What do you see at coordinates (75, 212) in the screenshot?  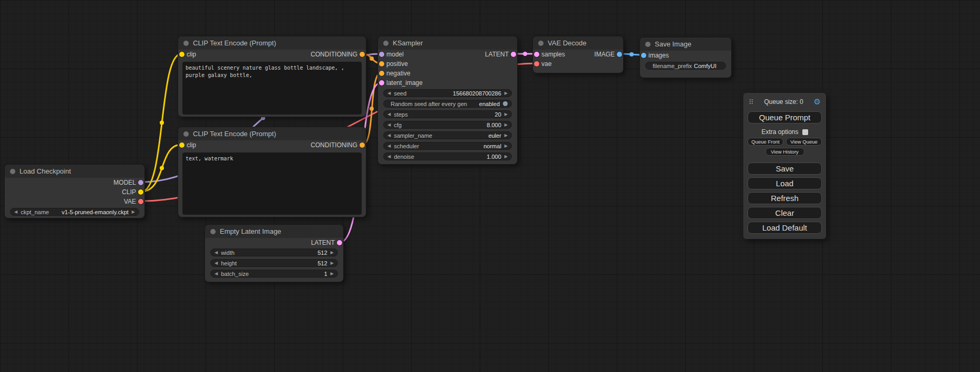 I see `widget-ckpt-name: ◀ ckpt_name v1-5-pruned-emaonly.ckpt ▶` at bounding box center [75, 212].